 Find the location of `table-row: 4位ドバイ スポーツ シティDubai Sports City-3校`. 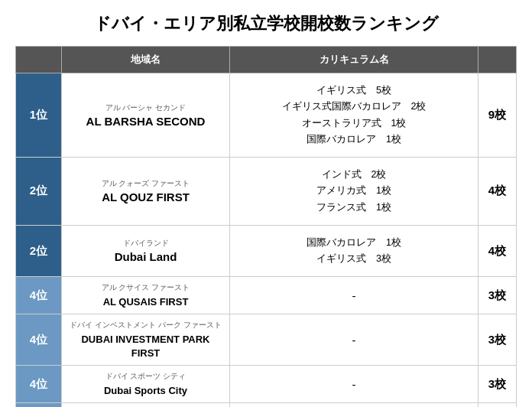

table-row: 4位ドバイ スポーツ シティDubai Sports City-3校 is located at coordinates (266, 384).